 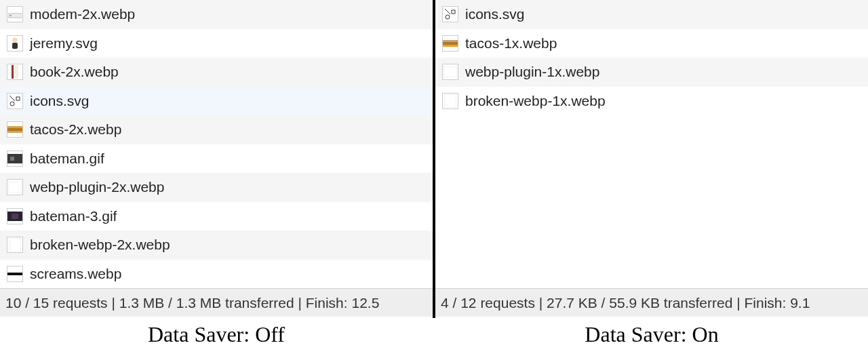 I want to click on file-row: tacos-1x.webp, so click(x=652, y=43).